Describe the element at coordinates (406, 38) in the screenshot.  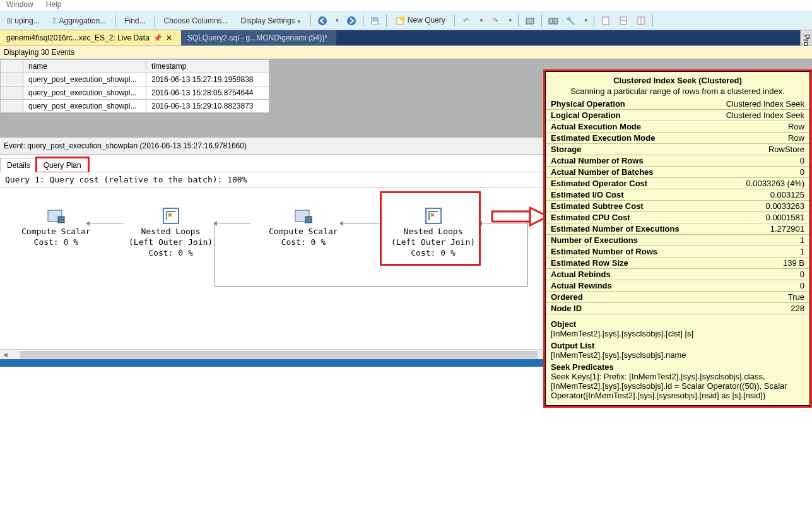
I see `document-tabs: genemi4f\sql2016rc...xec_ES_2: Live Data…` at that location.